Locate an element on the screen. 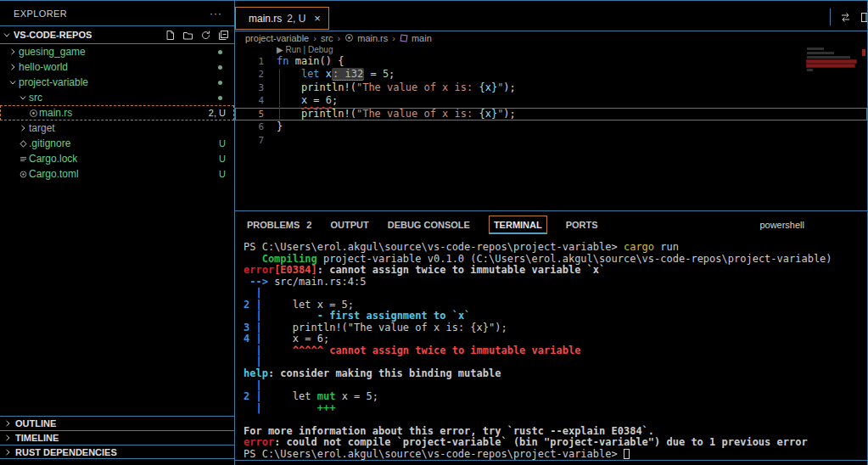 This screenshot has width=868, height=465. split-editor-icon is located at coordinates (864, 17).